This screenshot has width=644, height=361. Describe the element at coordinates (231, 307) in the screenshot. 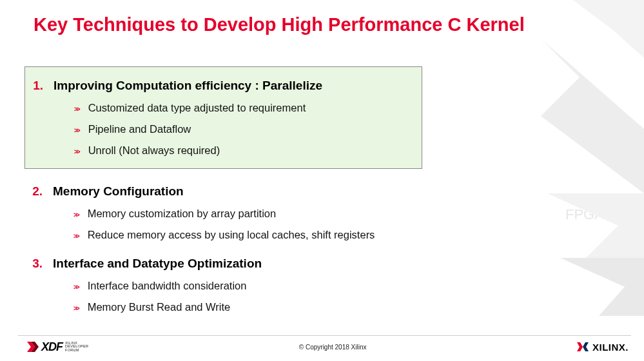

I see `bullet-item: >> Memory Burst Read and Write` at that location.